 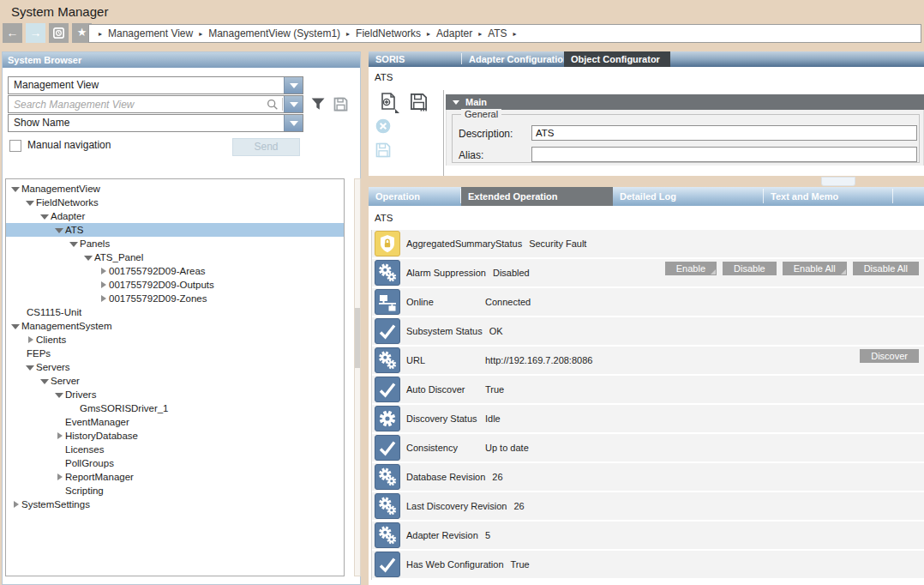 I want to click on disable-all-button: Disable All, so click(x=886, y=268).